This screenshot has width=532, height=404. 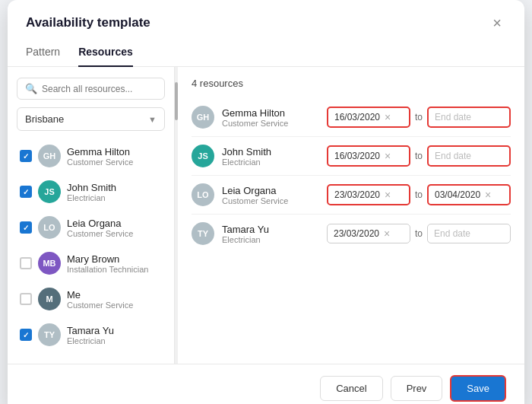 I want to click on resource-row-tamara: TYTamara YuElectrician23/03/2020×toEnd d…, so click(x=351, y=234).